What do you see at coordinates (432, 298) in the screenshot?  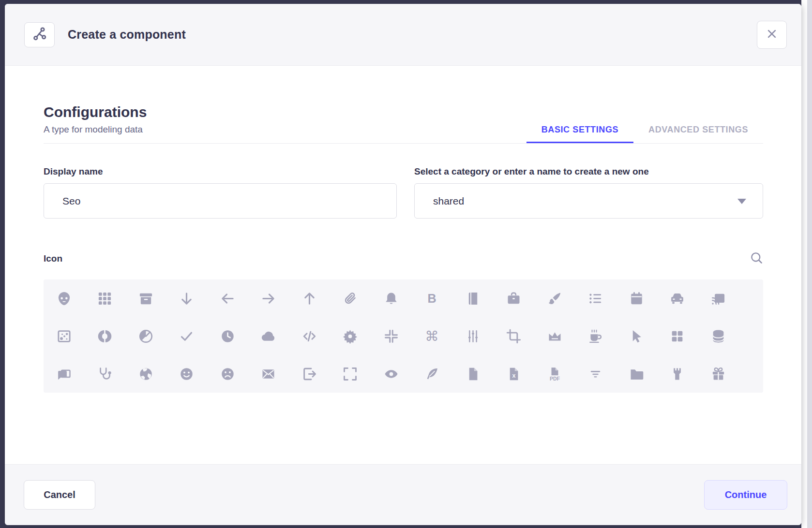 I see `svg-text: B` at bounding box center [432, 298].